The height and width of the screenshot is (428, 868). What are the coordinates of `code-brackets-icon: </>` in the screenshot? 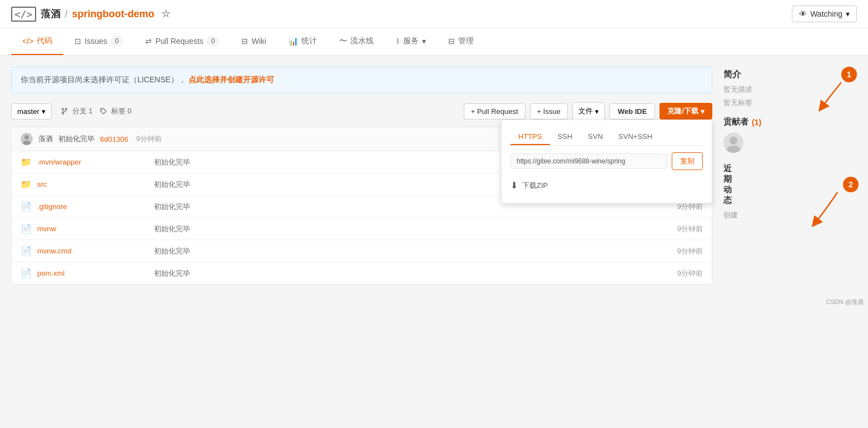 It's located at (23, 14).